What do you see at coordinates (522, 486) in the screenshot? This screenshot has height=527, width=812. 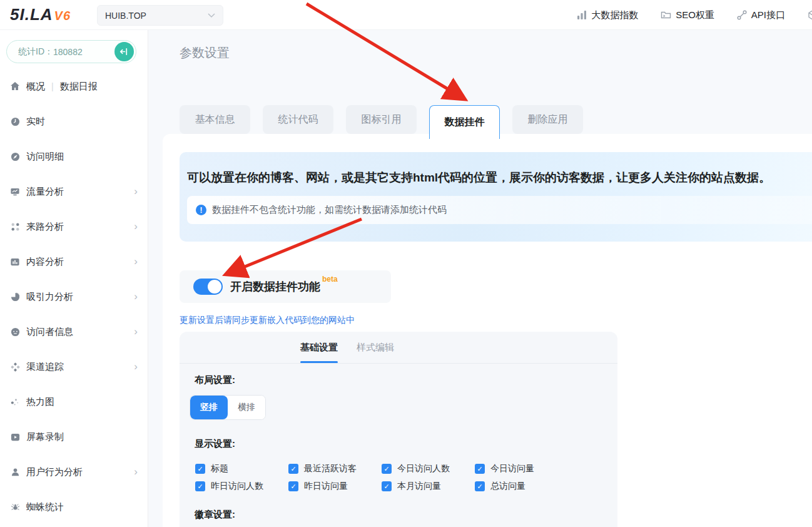 I see `display-option-7: ✓总访问量` at bounding box center [522, 486].